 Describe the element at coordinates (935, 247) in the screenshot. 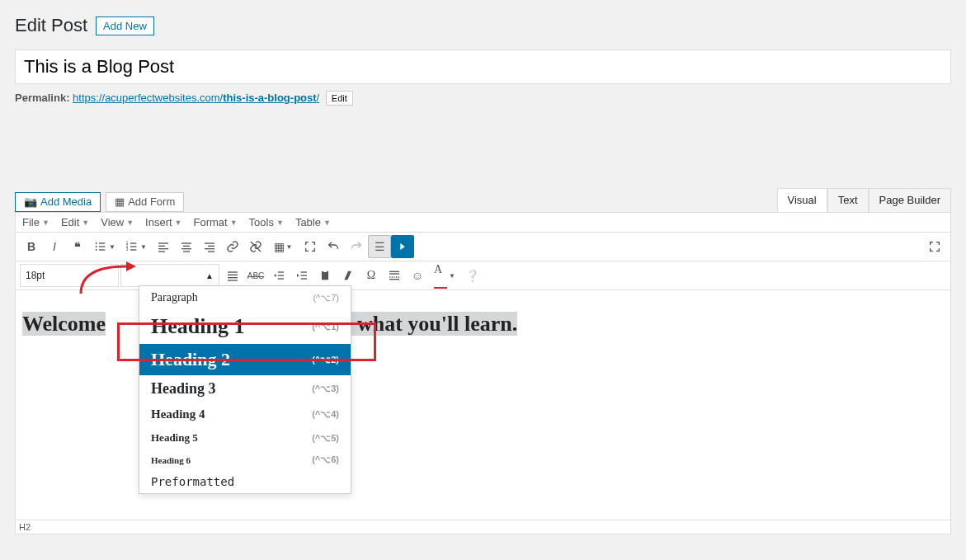

I see `distraction-free-button` at that location.